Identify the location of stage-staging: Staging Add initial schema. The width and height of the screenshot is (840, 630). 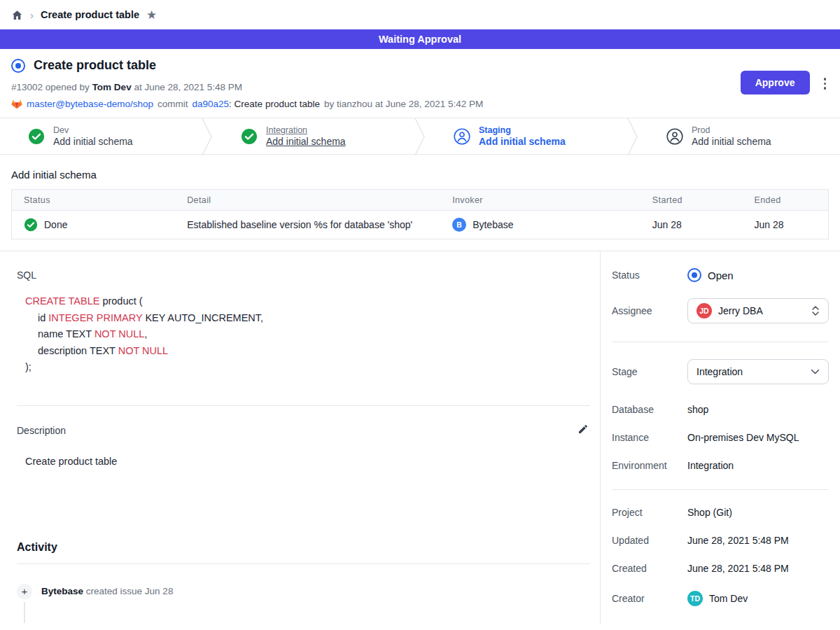
(526, 136).